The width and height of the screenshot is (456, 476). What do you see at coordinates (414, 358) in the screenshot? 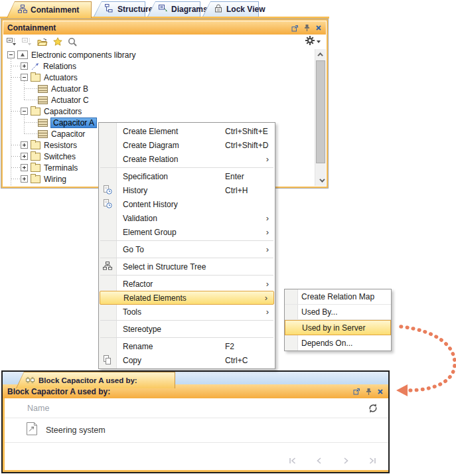
I see `callout-arrow` at bounding box center [414, 358].